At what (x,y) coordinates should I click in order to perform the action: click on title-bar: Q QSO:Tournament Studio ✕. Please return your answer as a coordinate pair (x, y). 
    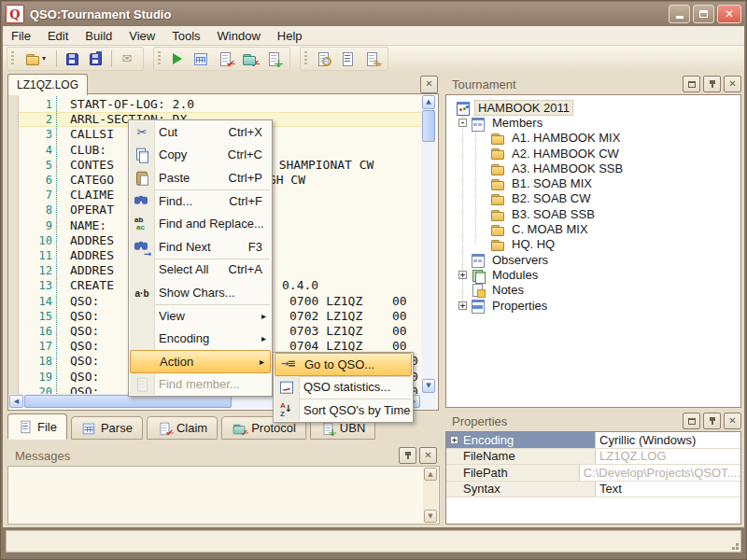
    Looking at the image, I should click on (374, 14).